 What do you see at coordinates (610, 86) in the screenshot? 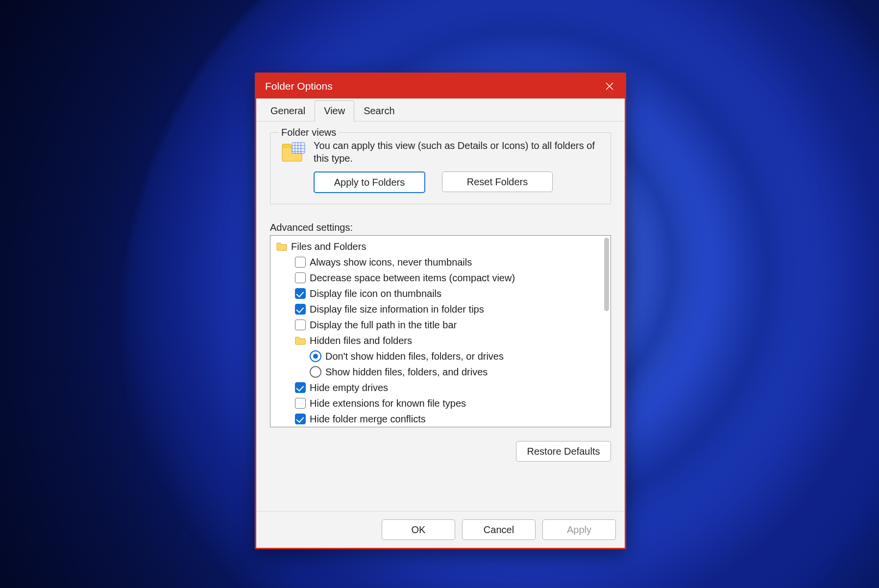
I see `close-button` at bounding box center [610, 86].